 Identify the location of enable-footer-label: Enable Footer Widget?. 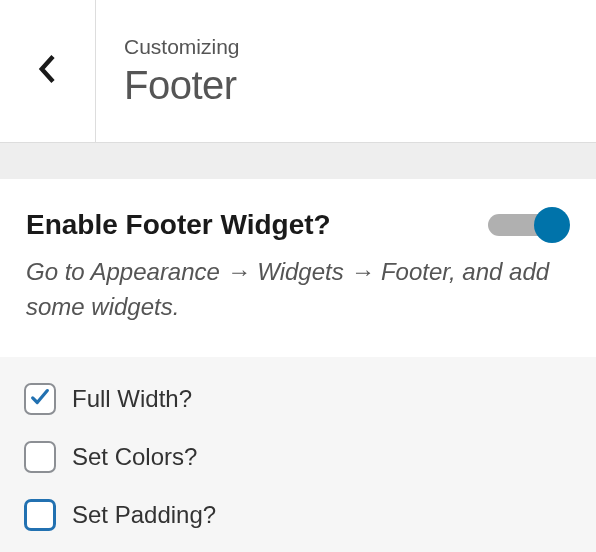
(178, 225).